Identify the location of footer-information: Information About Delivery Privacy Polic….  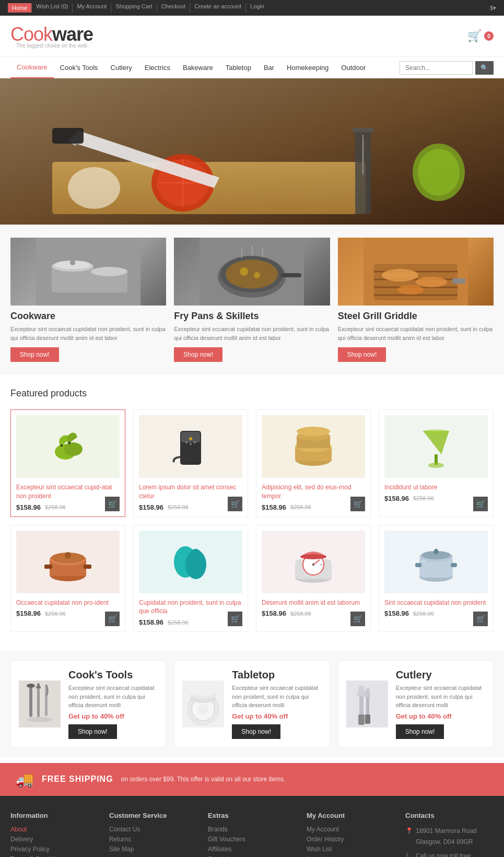
(54, 835).